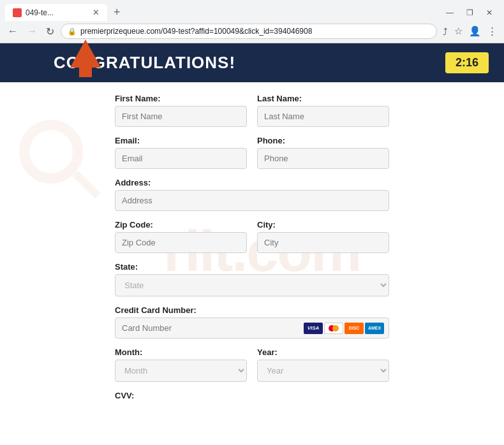 The image size is (504, 445). What do you see at coordinates (181, 352) in the screenshot?
I see `month-label: Month:` at bounding box center [181, 352].